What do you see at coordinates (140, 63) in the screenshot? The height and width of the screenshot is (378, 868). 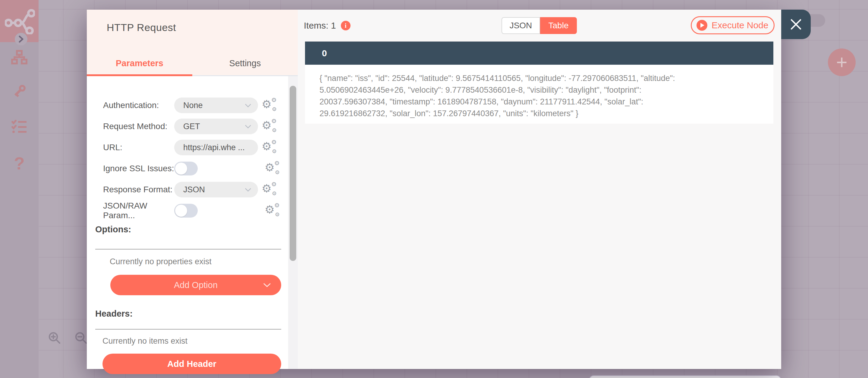 I see `tab-parameters: Parameters` at bounding box center [140, 63].